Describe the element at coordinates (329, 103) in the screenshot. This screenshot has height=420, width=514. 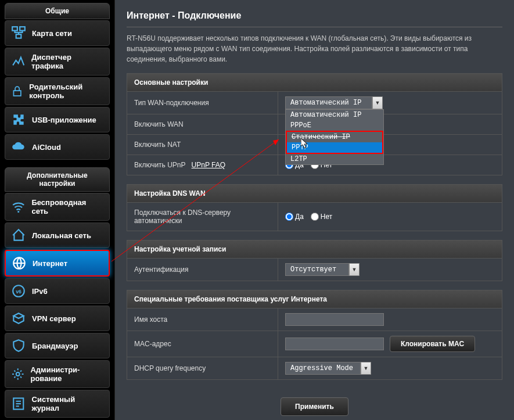
I see `wan-type-value: Автоматический IP` at that location.